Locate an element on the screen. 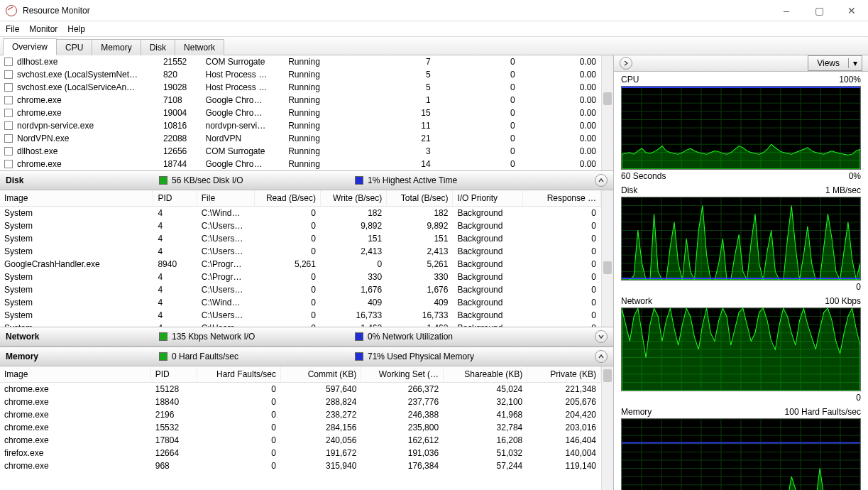  table-row: chrome.exe21960238,272246,38841,968204,4… is located at coordinates (301, 415).